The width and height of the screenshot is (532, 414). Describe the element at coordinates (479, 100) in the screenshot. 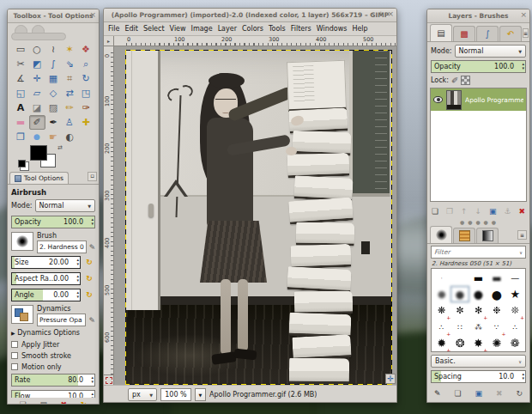

I see `layer-row: Apollo Programme` at that location.